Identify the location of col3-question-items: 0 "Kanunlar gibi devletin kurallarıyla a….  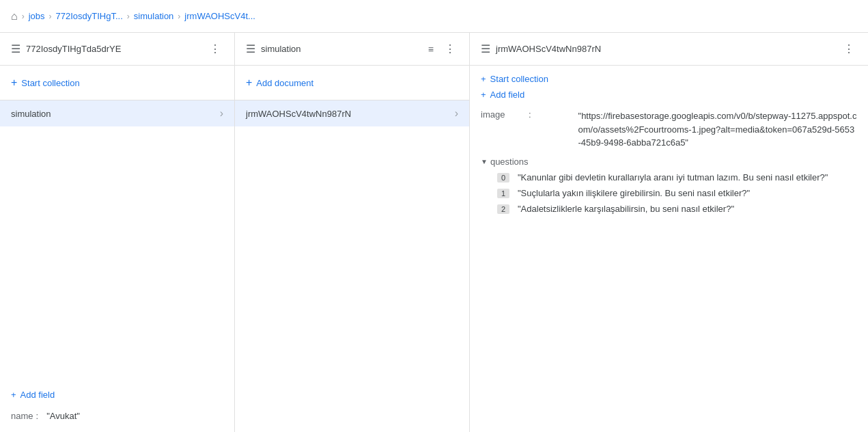
(669, 193).